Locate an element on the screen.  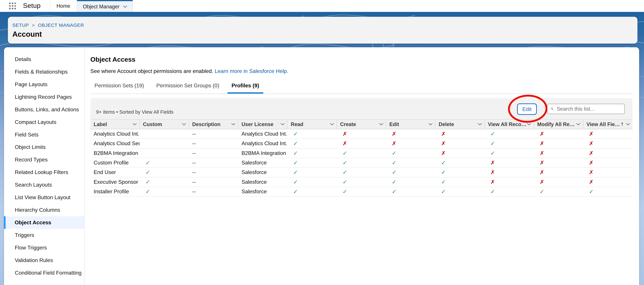
column-header-delete: Delete is located at coordinates (460, 124).